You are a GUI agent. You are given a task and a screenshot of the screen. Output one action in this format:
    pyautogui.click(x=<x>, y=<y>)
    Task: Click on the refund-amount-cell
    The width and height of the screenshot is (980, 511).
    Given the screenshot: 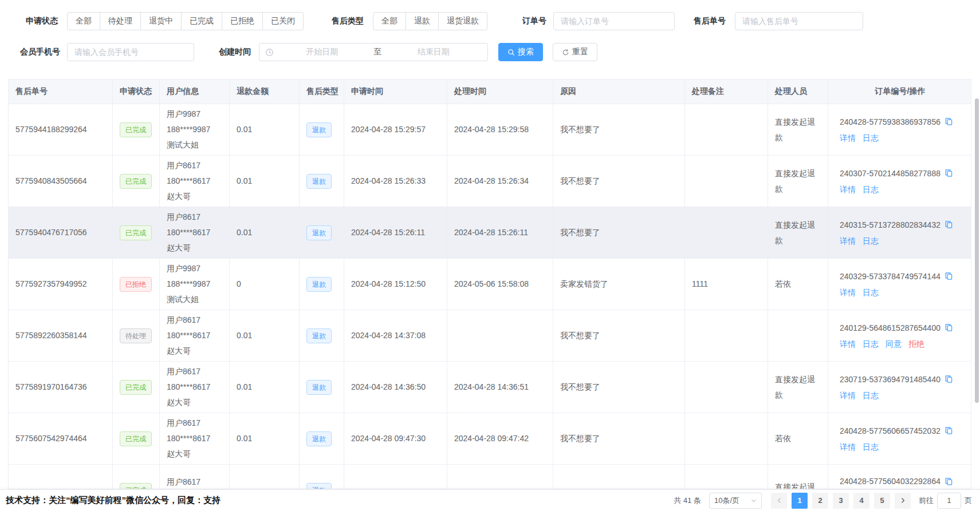 What is the action you would take?
    pyautogui.click(x=265, y=477)
    